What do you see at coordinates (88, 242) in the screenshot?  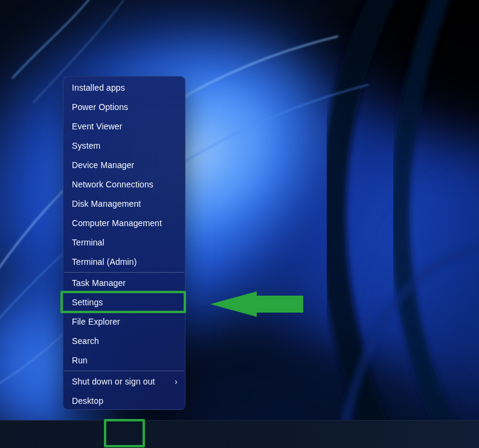 I see `menu-item-label: Terminal` at bounding box center [88, 242].